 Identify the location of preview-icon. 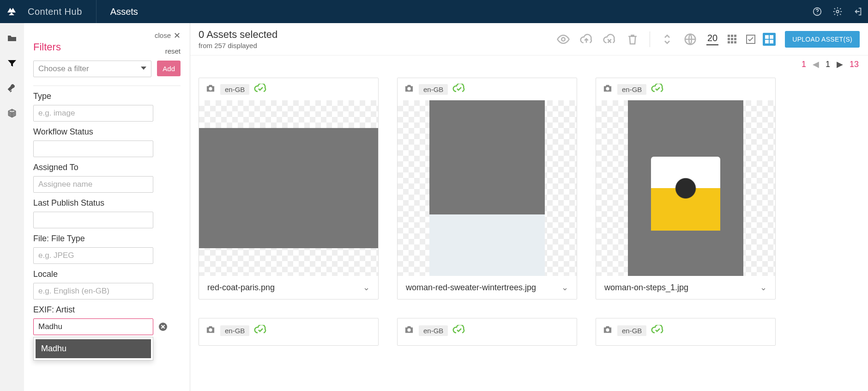
(563, 39).